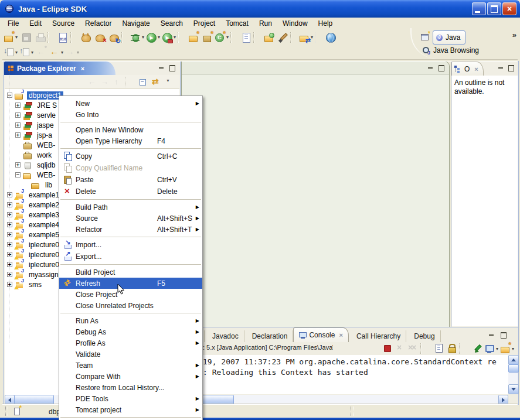 The image size is (520, 420). Describe the element at coordinates (400, 349) in the screenshot. I see `remove-launch-icon` at that location.